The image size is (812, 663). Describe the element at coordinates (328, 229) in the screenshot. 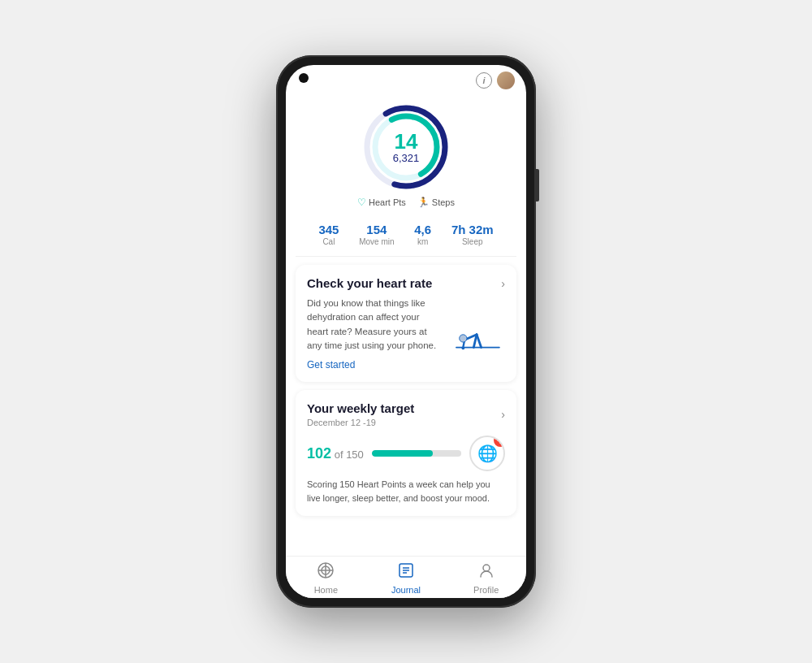

I see `stat-cal-value: 345` at that location.